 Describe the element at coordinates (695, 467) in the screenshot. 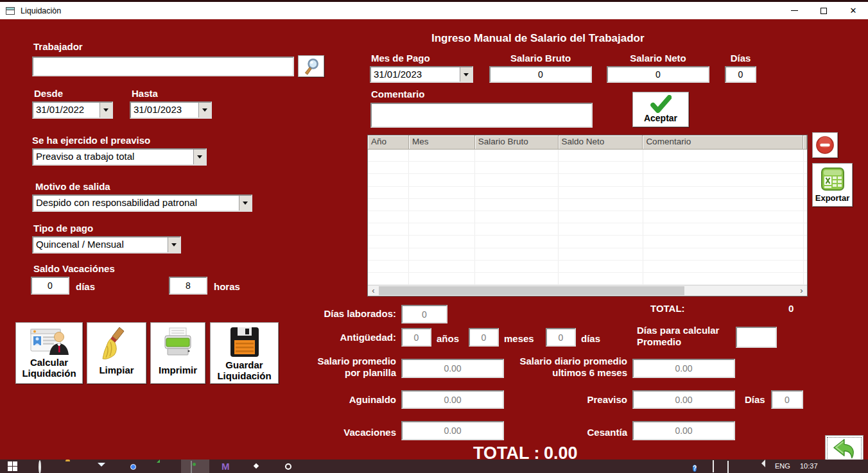

I see `help-icon: ?` at that location.